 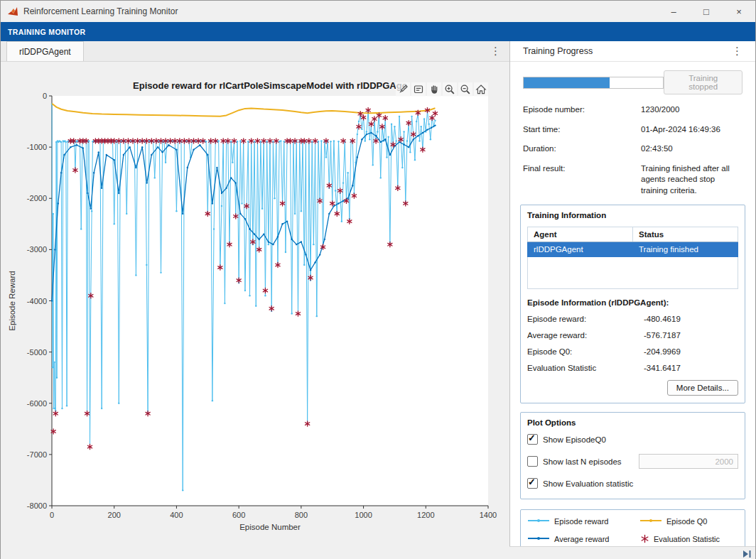 I want to click on svg-text: 1000, so click(x=363, y=515).